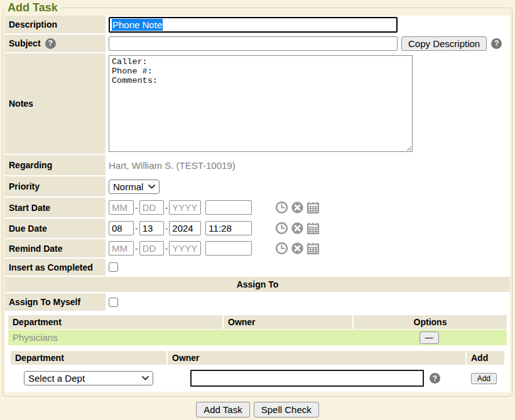  Describe the element at coordinates (258, 372) in the screenshot. I see `add-assignment-table: Department Owner Add Select a Dept ? Add` at that location.